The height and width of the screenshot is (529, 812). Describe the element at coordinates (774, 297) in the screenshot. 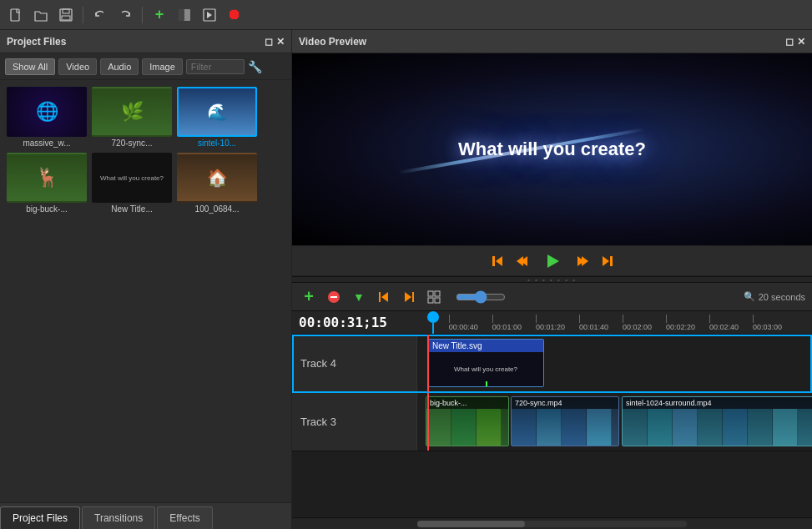

I see `zoom-controls: 🔍 20 seconds` at that location.